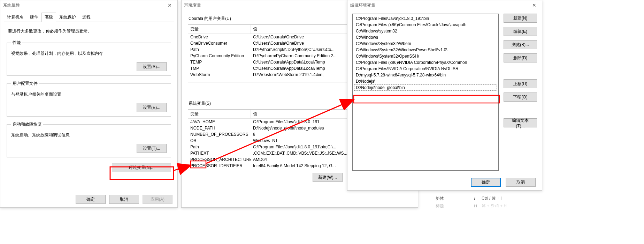  Describe the element at coordinates (520, 92) in the screenshot. I see `side-buttons: 新建(N) 编辑(E) 浏览(B)... 删除(D) 上移(U) 下移(O) 编…` at that location.